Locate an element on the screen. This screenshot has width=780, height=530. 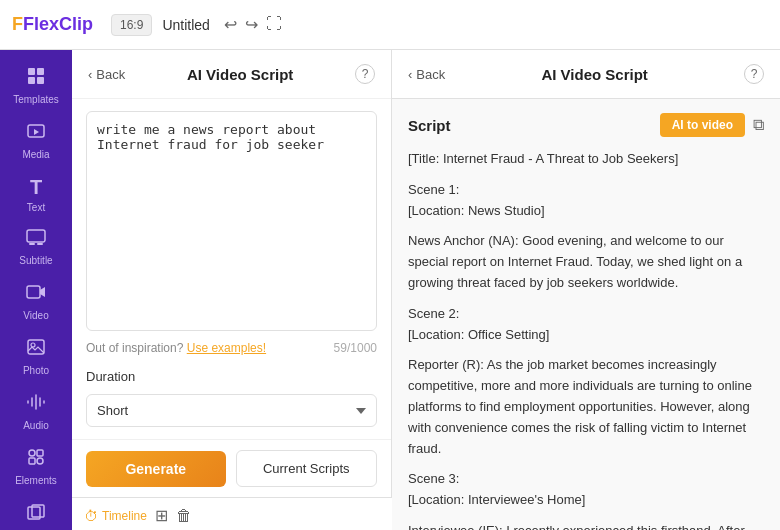
timeline-icon: ⏱ is located at coordinates (91, 516).